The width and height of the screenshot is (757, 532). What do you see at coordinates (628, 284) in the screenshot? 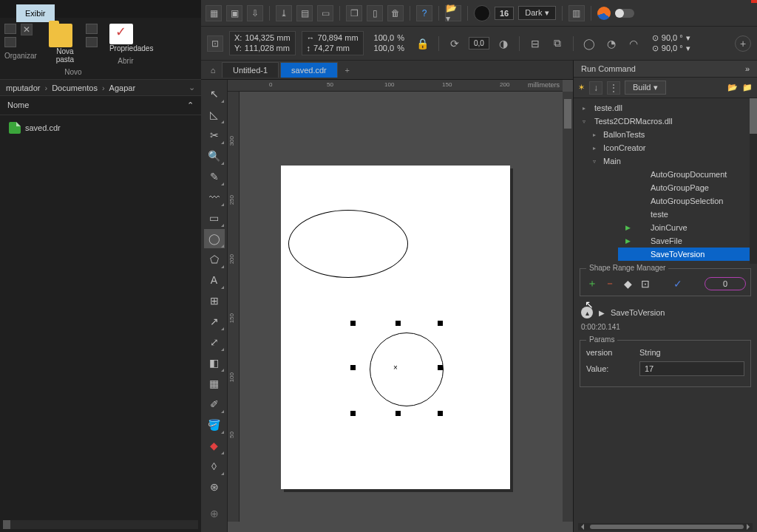
I see `shape-erase-icon: ◆` at bounding box center [628, 284].